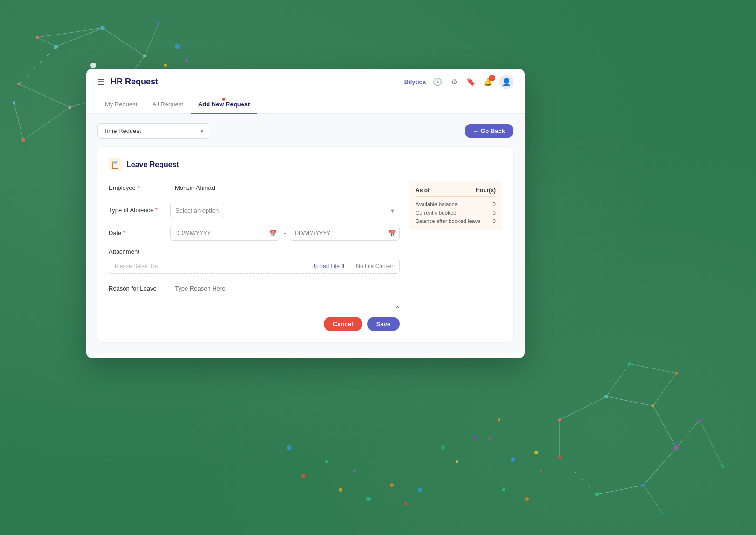  Describe the element at coordinates (153, 131) in the screenshot. I see `request-type-select: Time Request Leave Request Other` at that location.